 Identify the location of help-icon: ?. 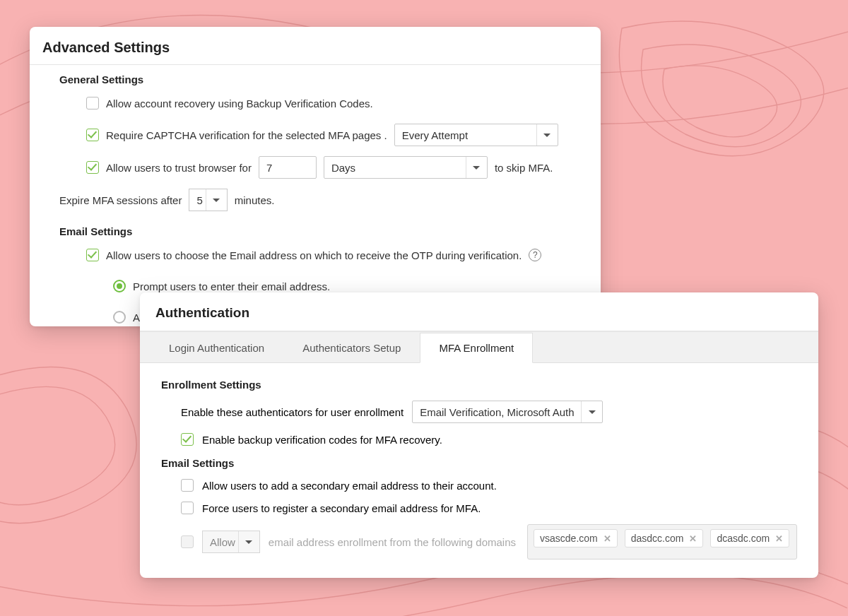
(535, 255).